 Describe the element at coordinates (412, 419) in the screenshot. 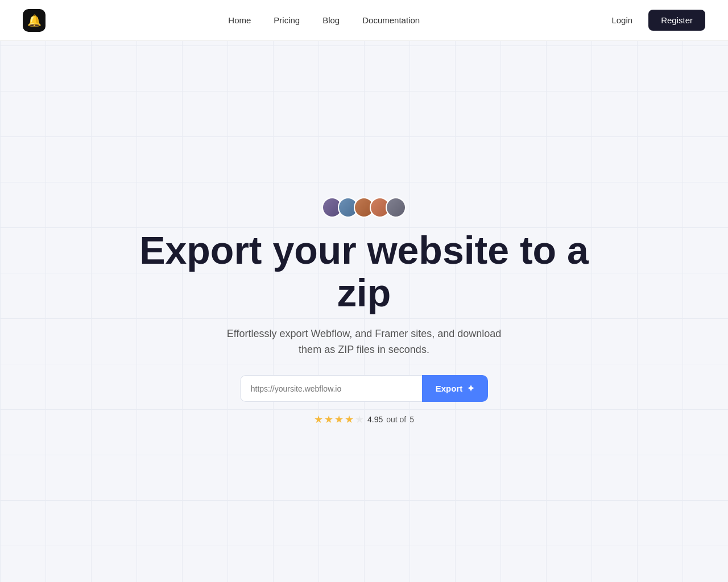

I see `rating-max: 5` at that location.